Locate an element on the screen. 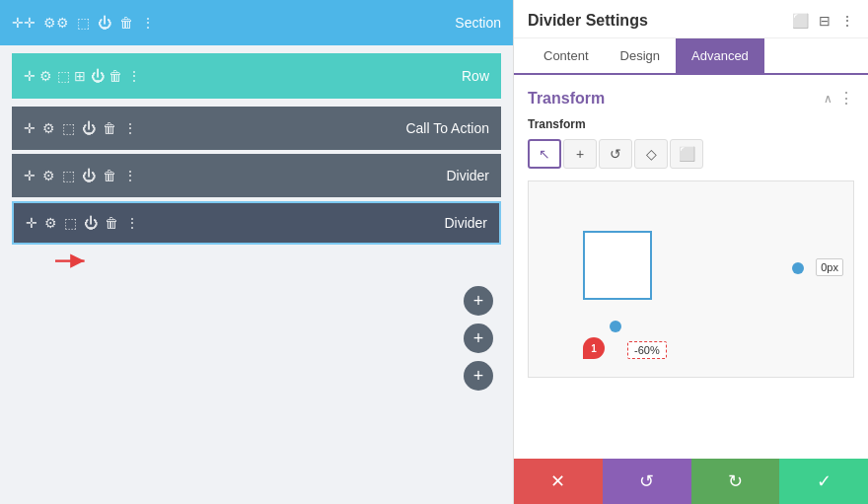  row-move-icon: ✛ is located at coordinates (30, 76).